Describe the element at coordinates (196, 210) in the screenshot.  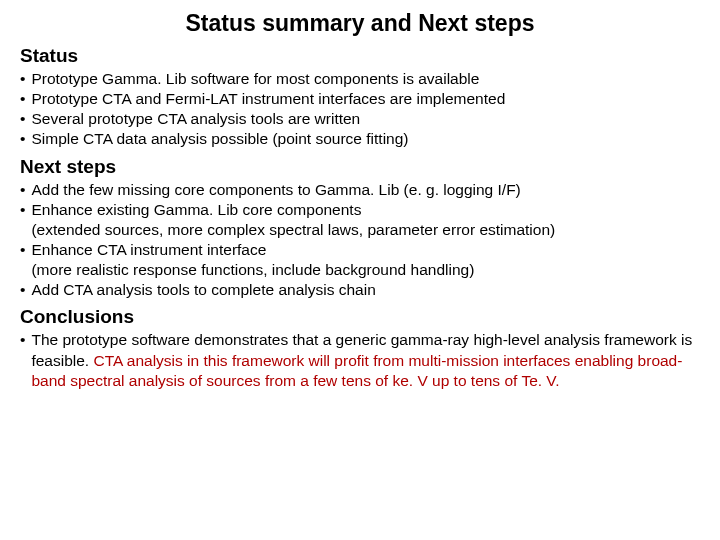
I see `bullet-main: Enhance existing Gamma. Lib core compone…` at that location.